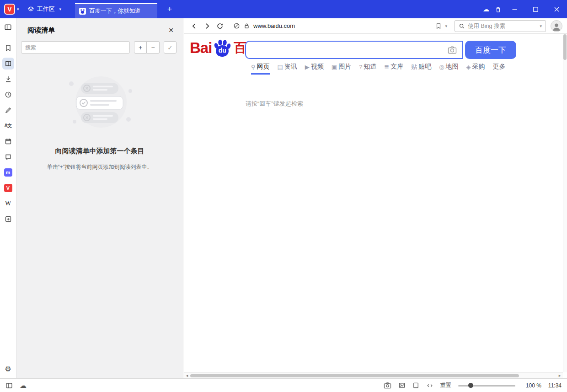 The height and width of the screenshot is (392, 567). I want to click on statusbar-panel-toggle-button, so click(9, 386).